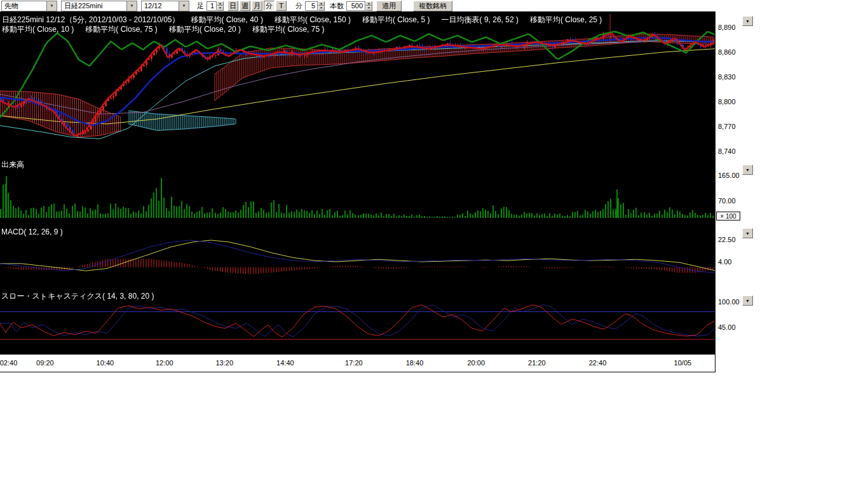 Image resolution: width=868 pixels, height=488 pixels. Describe the element at coordinates (566, 20) in the screenshot. I see `indicator-label: 移動平均( Close, 25 )` at that location.